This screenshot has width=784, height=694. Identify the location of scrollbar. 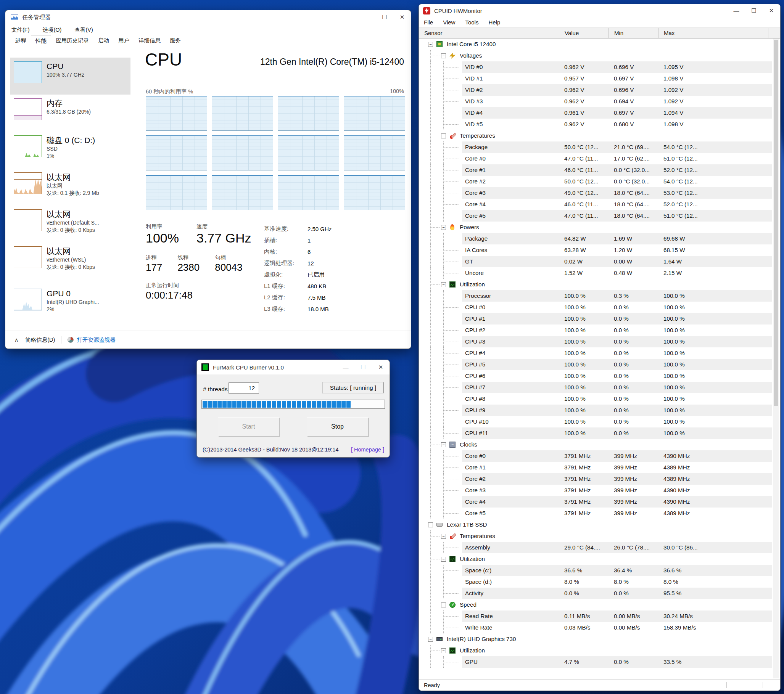
(776, 358).